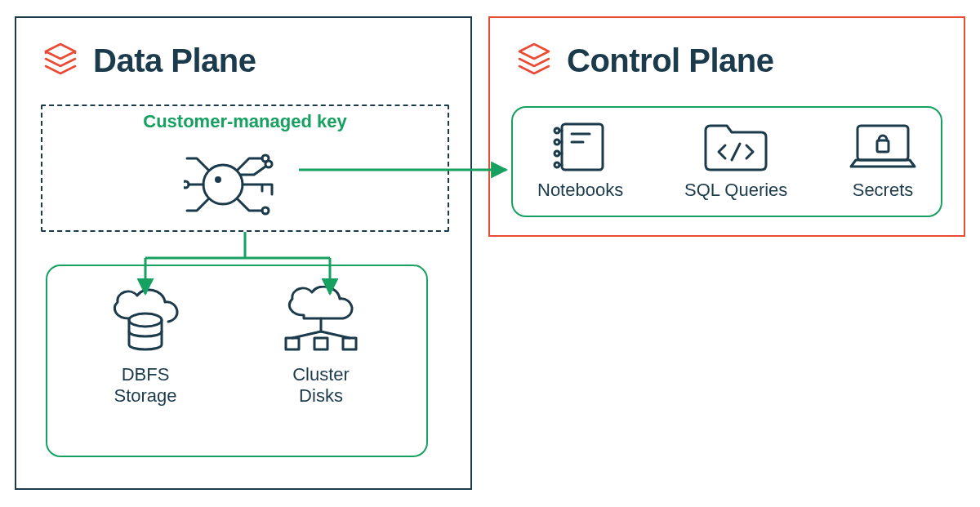 Image resolution: width=980 pixels, height=507 pixels. What do you see at coordinates (321, 385) in the screenshot?
I see `cluster-disks-label: Cluster Disks` at bounding box center [321, 385].